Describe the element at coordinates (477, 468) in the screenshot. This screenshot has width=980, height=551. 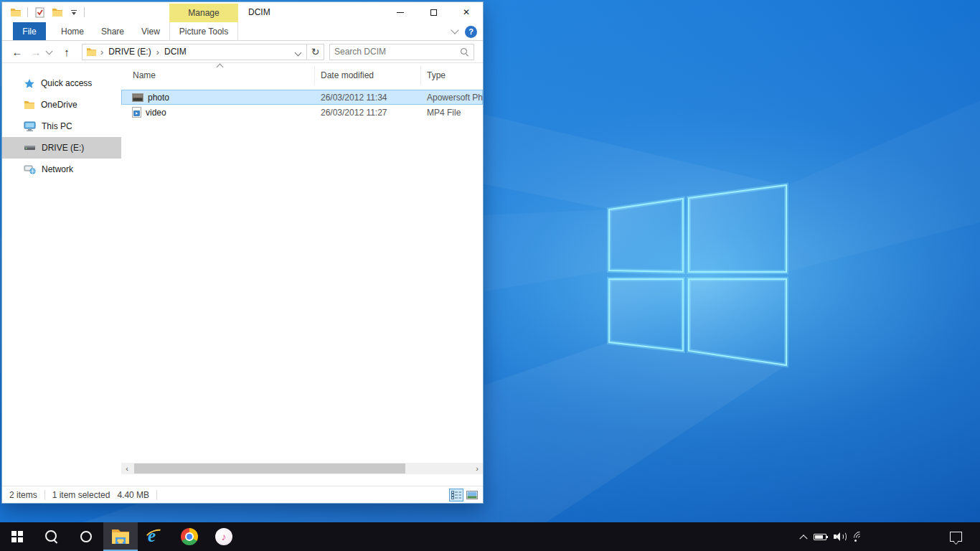
I see `scroll-right-icon: ›` at that location.